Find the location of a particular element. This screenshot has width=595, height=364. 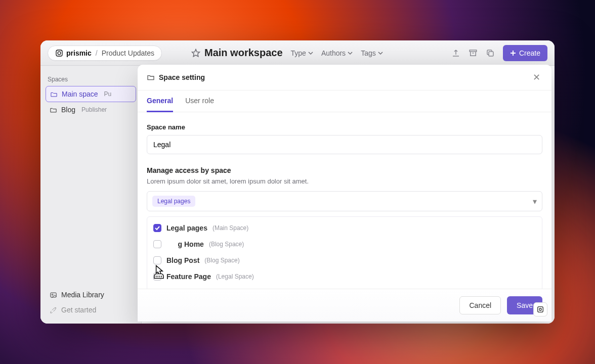

space-name-label: Space name is located at coordinates (345, 127).